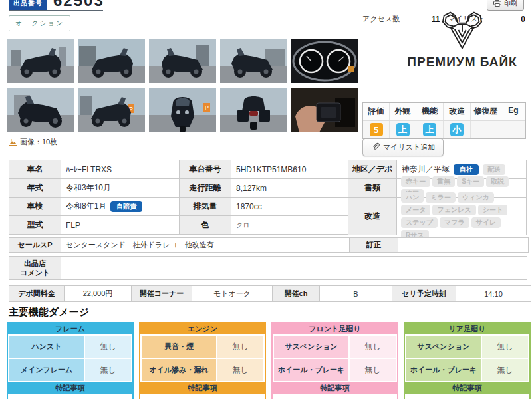 Image resolution: width=532 pixels, height=399 pixels. What do you see at coordinates (207, 108) in the screenshot?
I see `svg-text: P` at bounding box center [207, 108].